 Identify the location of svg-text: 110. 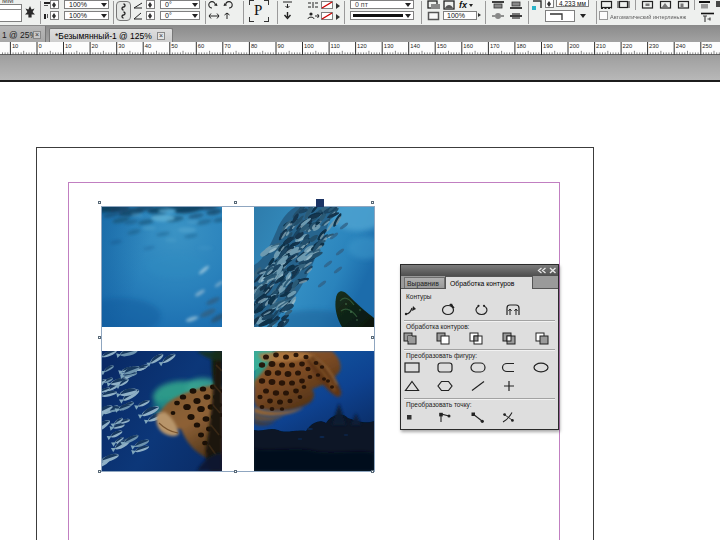
(336, 46).